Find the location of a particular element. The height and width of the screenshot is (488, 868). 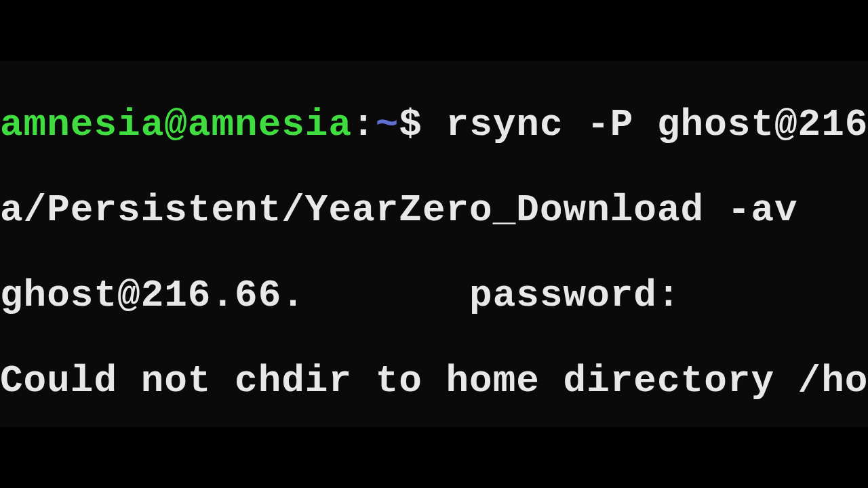

password-prompt-line: ghost@216.66. password: is located at coordinates (434, 296).